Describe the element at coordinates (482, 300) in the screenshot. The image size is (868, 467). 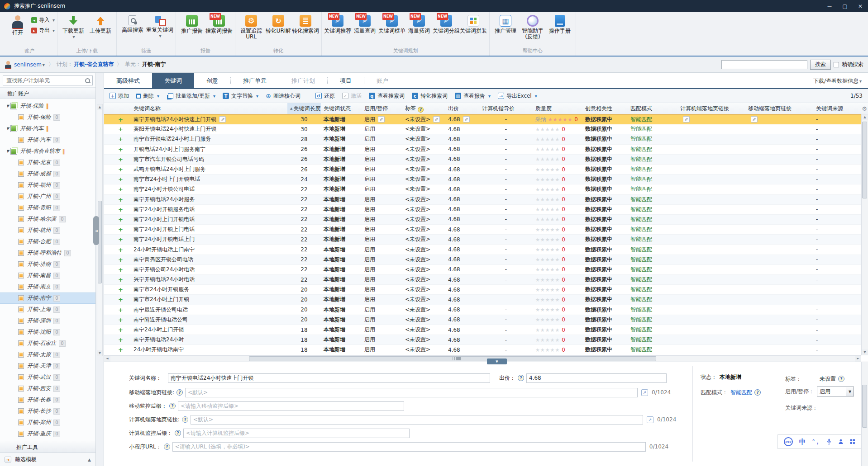
I see `table-row: 南宁市24小时上门开锁 20 本地新增 启用 <未设置> 4.68 - 0 数据…` at that location.